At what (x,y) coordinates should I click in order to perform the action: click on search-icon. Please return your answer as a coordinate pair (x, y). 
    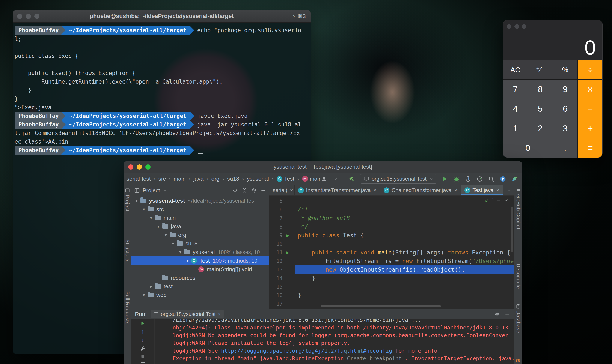
    Looking at the image, I should click on (491, 179).